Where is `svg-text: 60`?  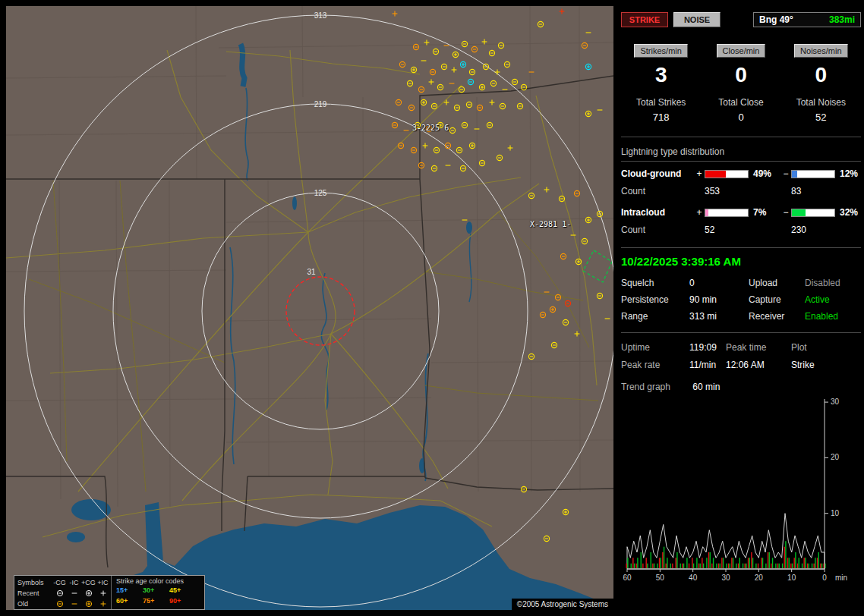 svg-text: 60 is located at coordinates (627, 578).